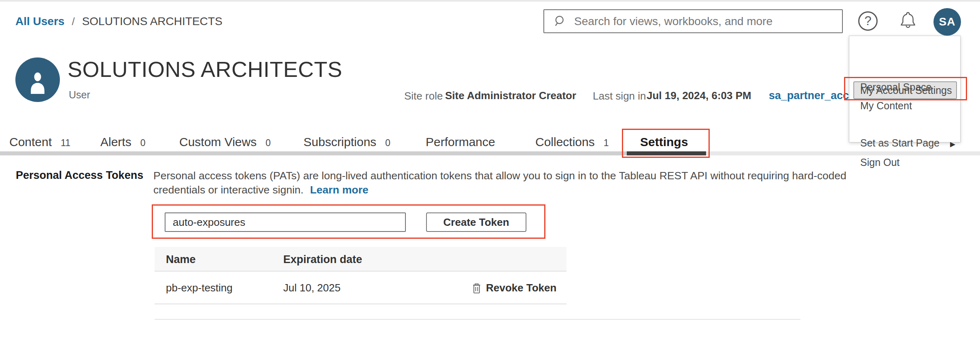 The height and width of the screenshot is (344, 980). Describe the element at coordinates (908, 143) in the screenshot. I see `menu-item-set-as-start-page: Set as Start Page▶` at that location.